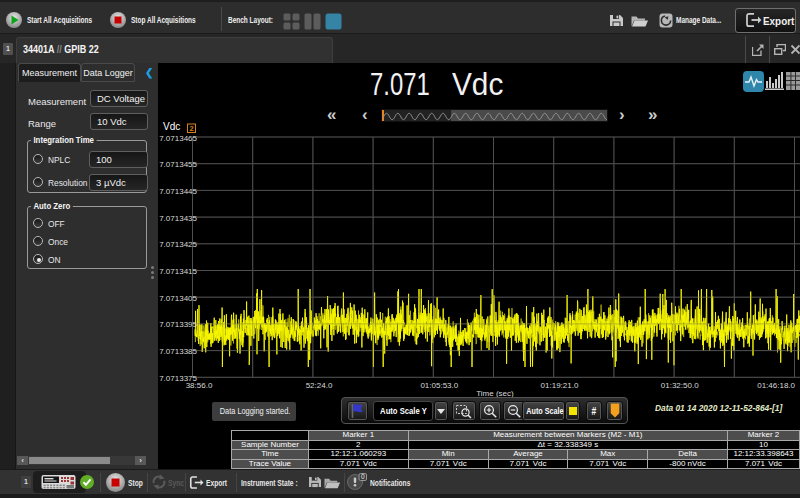  What do you see at coordinates (178, 218) in the screenshot?
I see `svg-text: 7.0713435` at bounding box center [178, 218].